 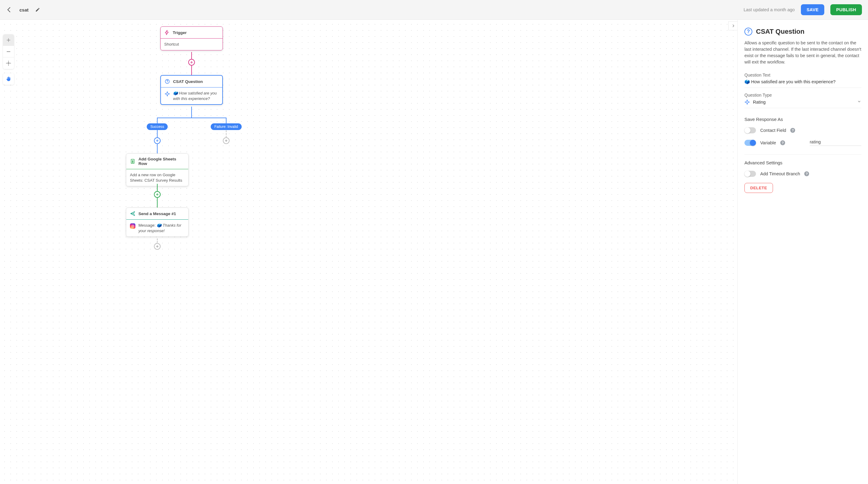 What do you see at coordinates (191, 45) in the screenshot?
I see `node-trigger-body: Shortcut` at bounding box center [191, 45].